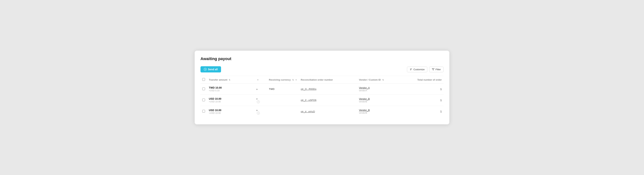 This screenshot has height=175, width=644. What do you see at coordinates (328, 80) in the screenshot?
I see `th-reconciliation: Reconciliation order number` at bounding box center [328, 80].